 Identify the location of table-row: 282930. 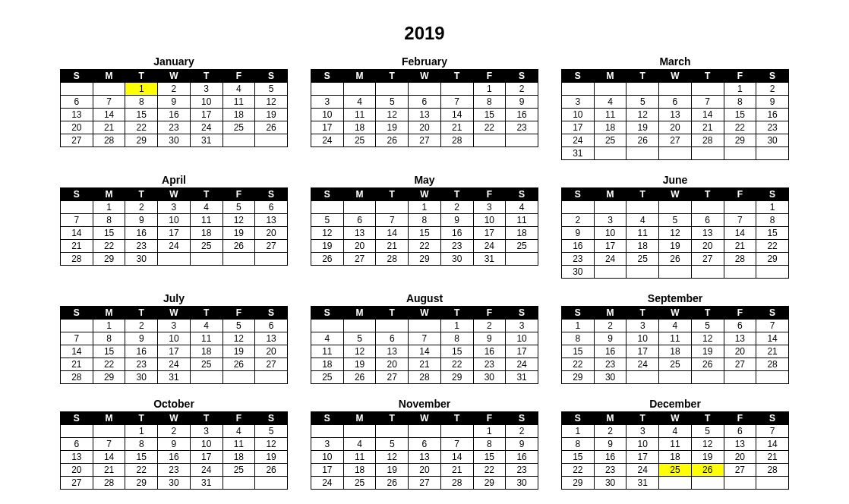
(175, 260).